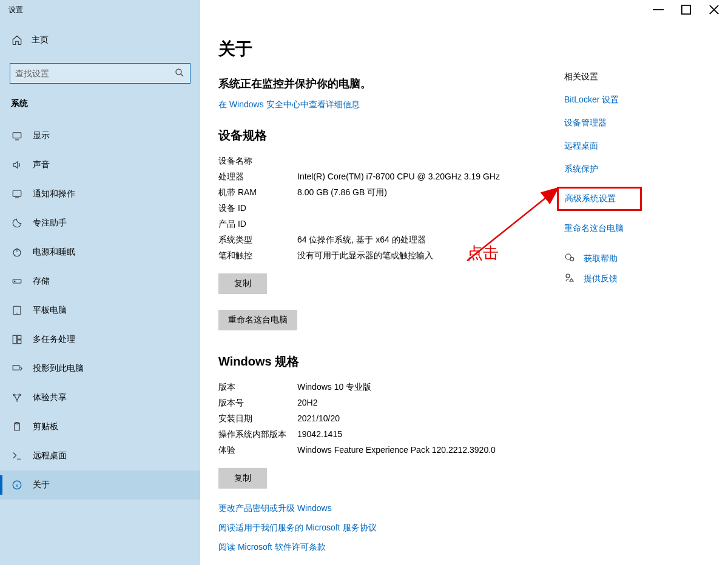 The height and width of the screenshot is (565, 728). I want to click on nav-label: 投影到此电脑, so click(58, 369).